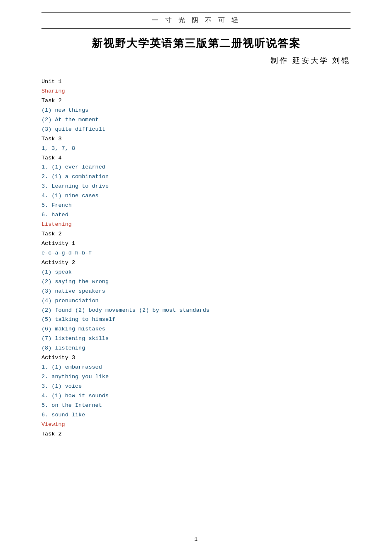 This screenshot has height=555, width=392. What do you see at coordinates (196, 330) in the screenshot?
I see `content-line: (6) making mistakes` at bounding box center [196, 330].